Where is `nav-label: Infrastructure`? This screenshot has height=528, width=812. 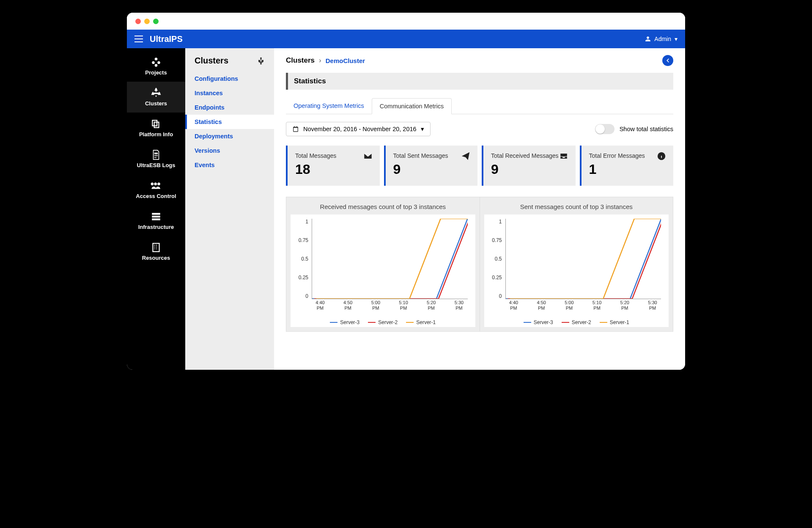
nav-label: Infrastructure is located at coordinates (156, 227).